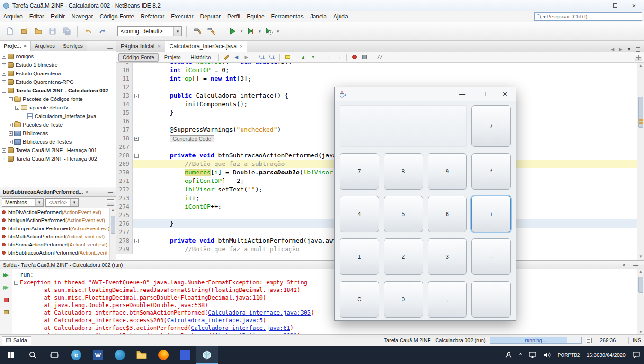  I want to click on members-view-select: Membros ▾, so click(23, 202).